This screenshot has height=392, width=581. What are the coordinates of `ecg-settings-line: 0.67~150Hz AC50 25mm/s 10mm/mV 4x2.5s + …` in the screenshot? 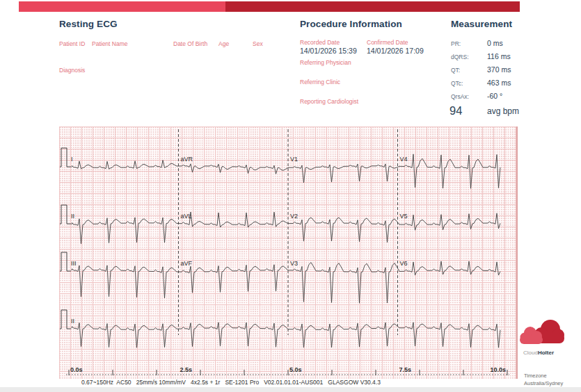 It's located at (231, 382).